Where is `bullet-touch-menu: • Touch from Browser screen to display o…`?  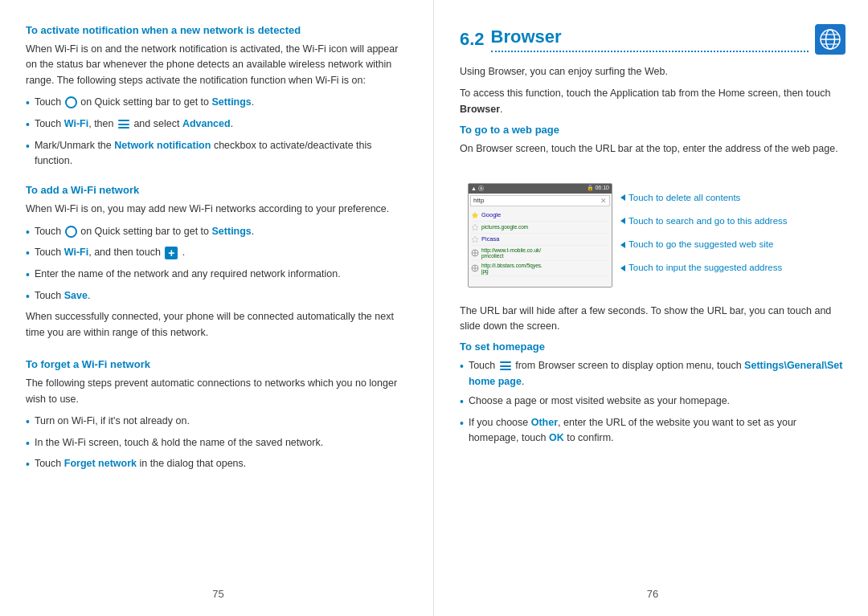
bullet-touch-menu: • Touch from Browser screen to display o… is located at coordinates (653, 374).